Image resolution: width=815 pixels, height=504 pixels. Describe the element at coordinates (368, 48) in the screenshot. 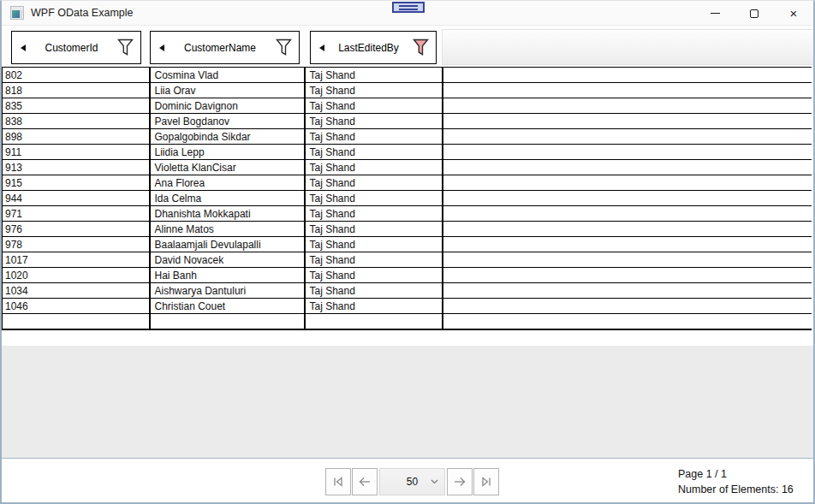

I see `column-header-label: LastEditedBy` at that location.